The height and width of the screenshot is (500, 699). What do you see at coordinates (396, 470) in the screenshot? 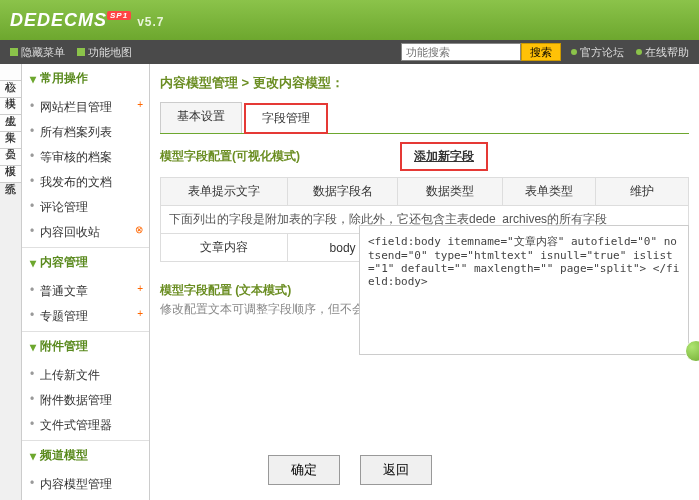
I see `back-button: 返回` at bounding box center [396, 470].